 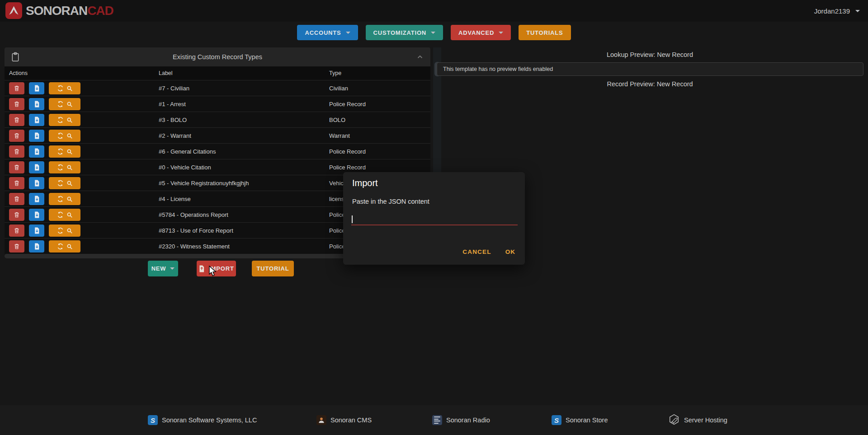 What do you see at coordinates (650, 55) in the screenshot?
I see `lookup-preview-title: Lookup Preview: New Record` at bounding box center [650, 55].